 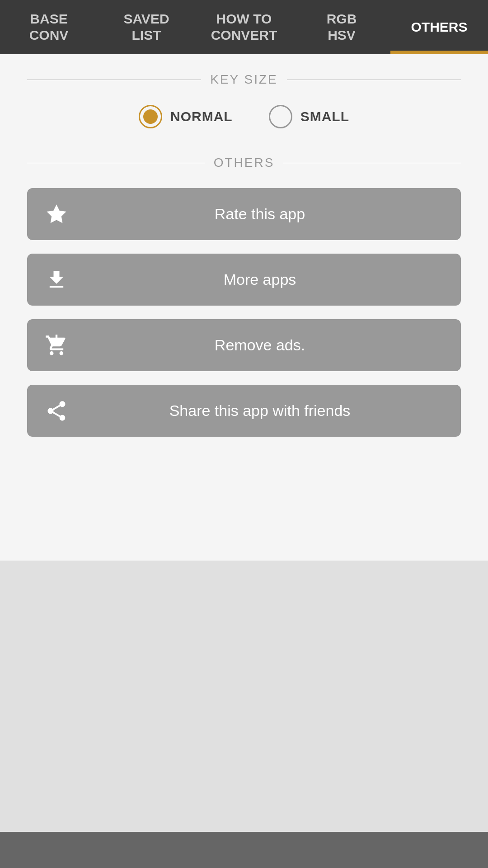 What do you see at coordinates (244, 80) in the screenshot?
I see `key-size-divider: KEY SIZE` at bounding box center [244, 80].